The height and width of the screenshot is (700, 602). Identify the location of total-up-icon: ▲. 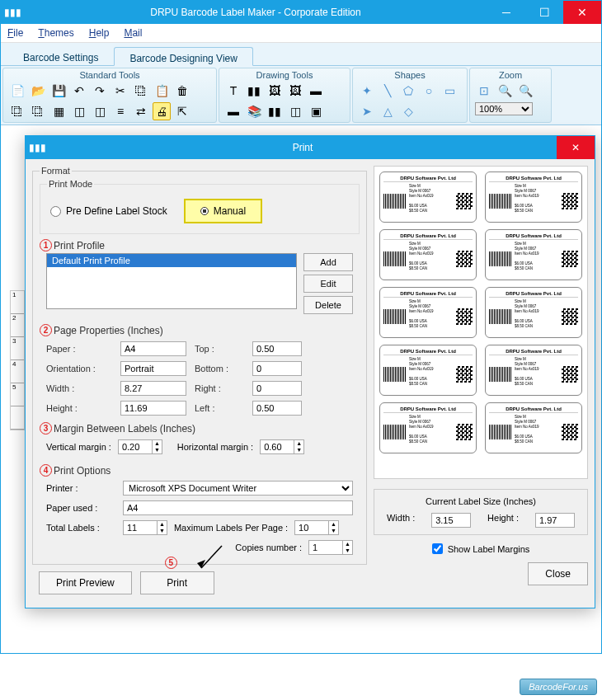
(162, 524).